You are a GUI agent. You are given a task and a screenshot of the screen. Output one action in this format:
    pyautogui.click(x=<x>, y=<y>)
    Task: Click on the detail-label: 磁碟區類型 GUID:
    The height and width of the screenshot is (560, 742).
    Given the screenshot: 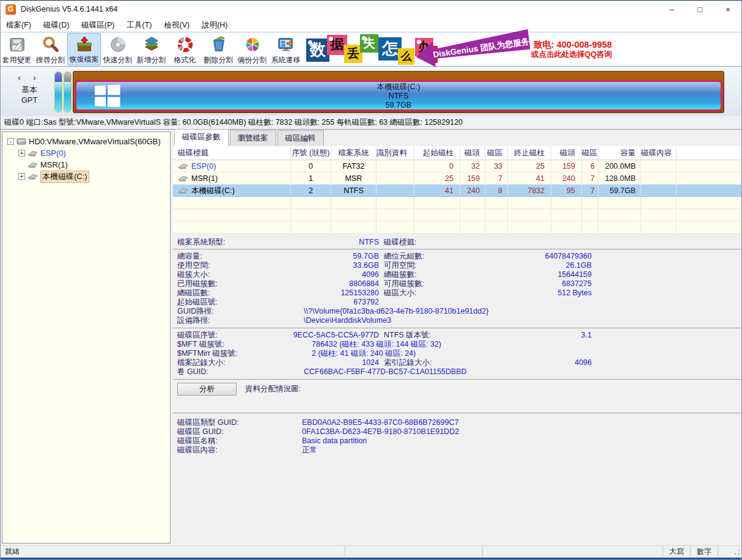 What is the action you would take?
    pyautogui.click(x=240, y=423)
    